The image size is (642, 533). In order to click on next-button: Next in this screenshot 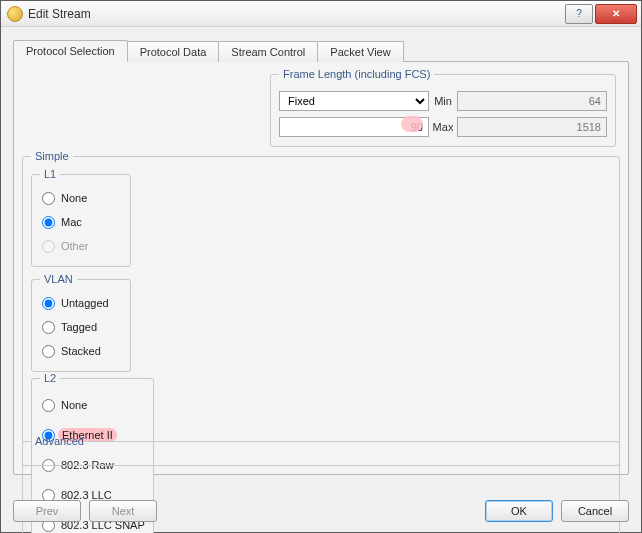, I will do `click(123, 511)`.